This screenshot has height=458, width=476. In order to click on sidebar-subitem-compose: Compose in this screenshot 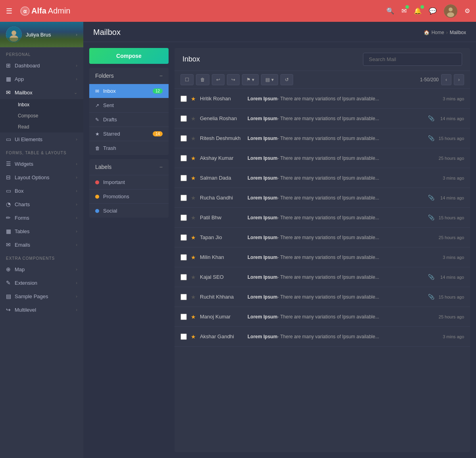, I will do `click(42, 116)`.